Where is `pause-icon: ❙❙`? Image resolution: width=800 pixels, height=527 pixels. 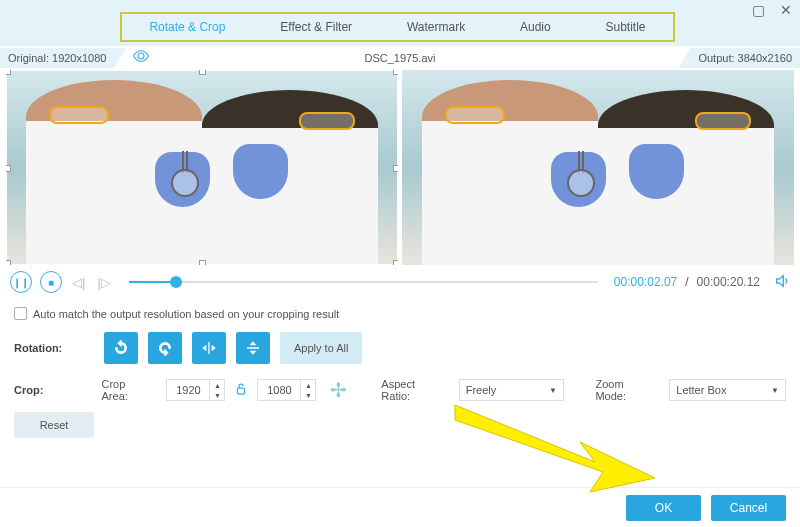 pause-icon: ❙❙ is located at coordinates (21, 282).